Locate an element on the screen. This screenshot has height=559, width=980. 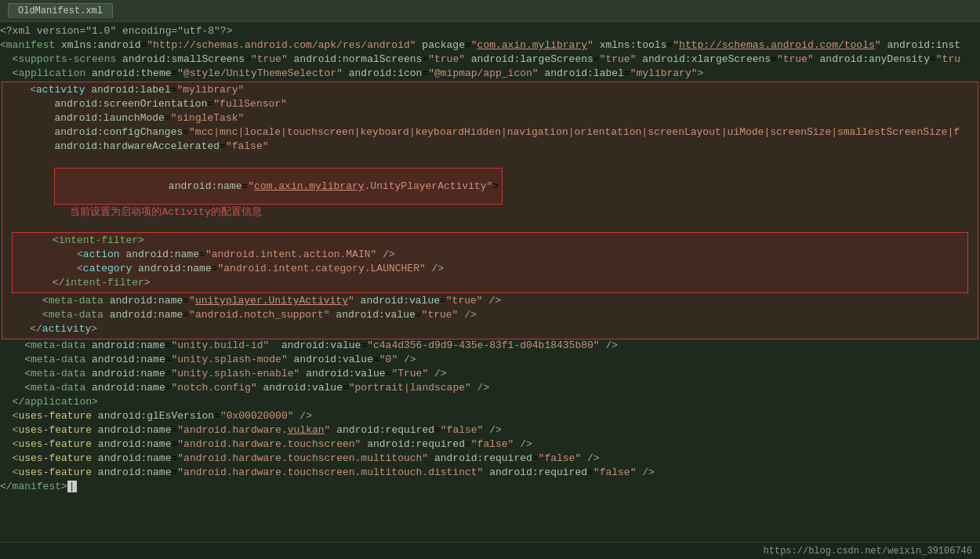
code-line-25: <uses-feature android:name="android.hard… is located at coordinates (490, 445).